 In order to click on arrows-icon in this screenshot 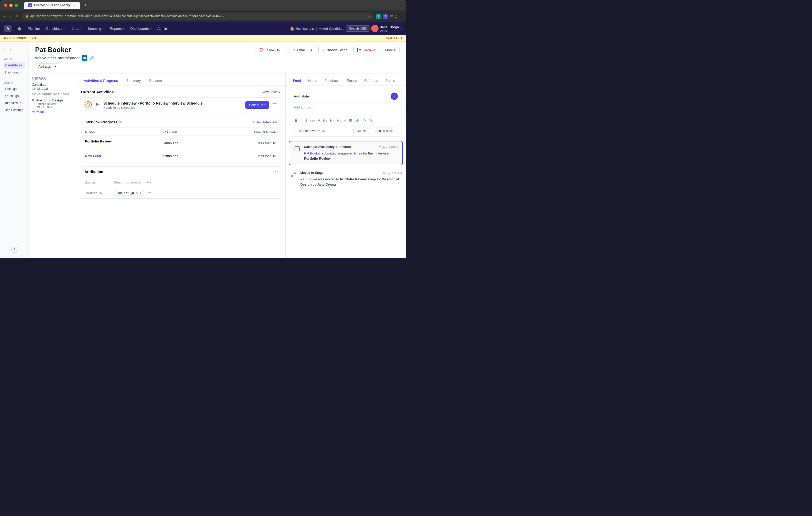, I will do `click(293, 175)`.